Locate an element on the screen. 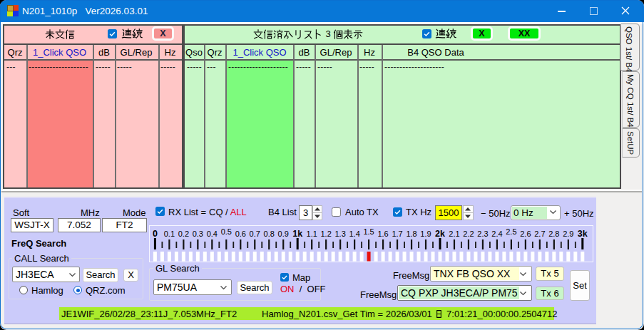 Image resolution: width=644 pixels, height=330 pixels. svg-text: 2.4 is located at coordinates (496, 234).